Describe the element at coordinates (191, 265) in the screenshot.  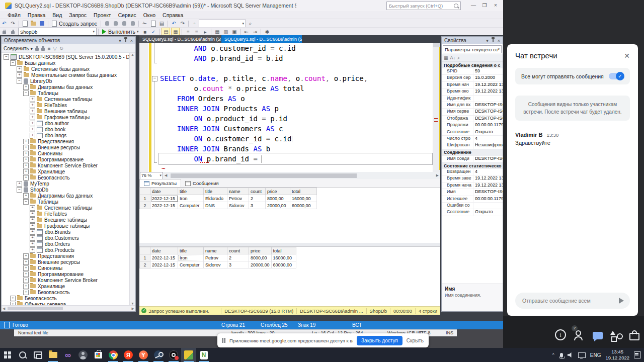
I see `result-cell: Computer` at that location.